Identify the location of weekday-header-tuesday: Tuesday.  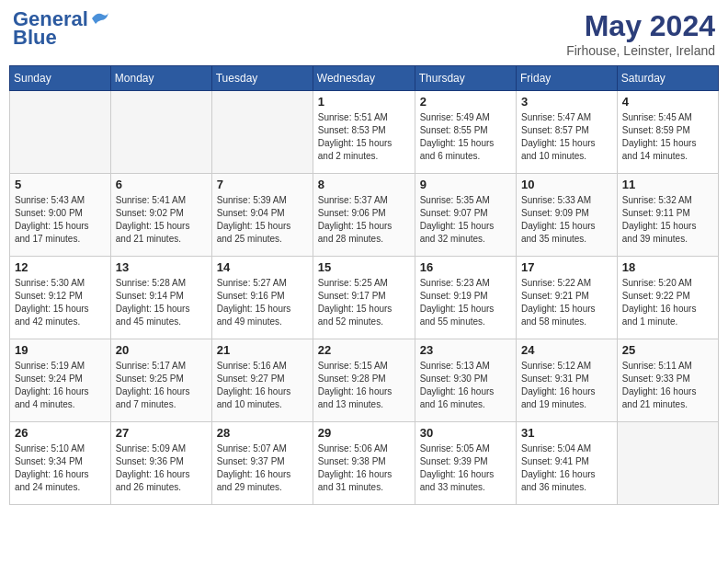
(262, 79).